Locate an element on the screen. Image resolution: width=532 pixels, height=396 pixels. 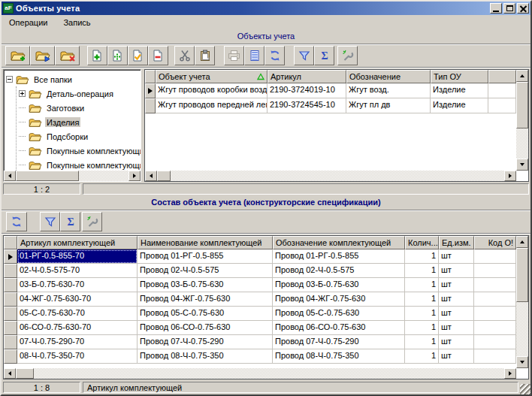
tree-item-all-folders: Все папки is located at coordinates (74, 80).